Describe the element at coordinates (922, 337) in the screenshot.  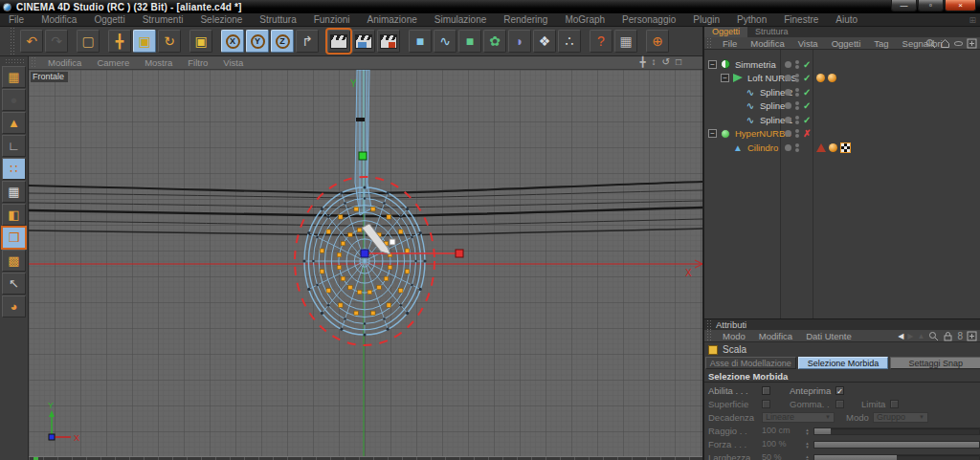
I see `up-icon: ▲` at that location.